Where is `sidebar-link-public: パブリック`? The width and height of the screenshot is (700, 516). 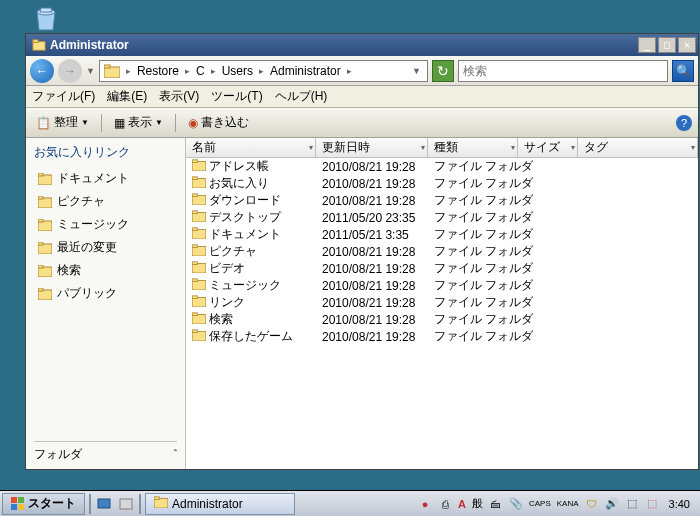 sidebar-link-public: パブリック is located at coordinates (106, 294).